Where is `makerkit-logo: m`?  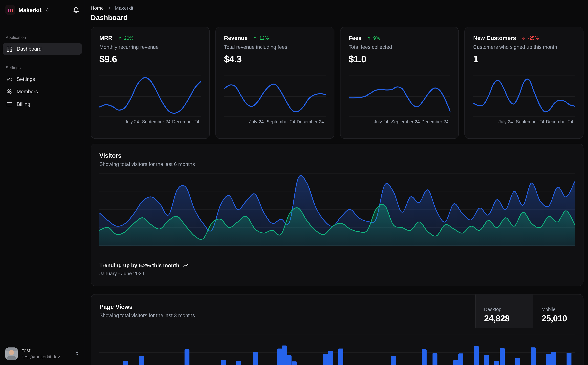
makerkit-logo: m is located at coordinates (10, 10).